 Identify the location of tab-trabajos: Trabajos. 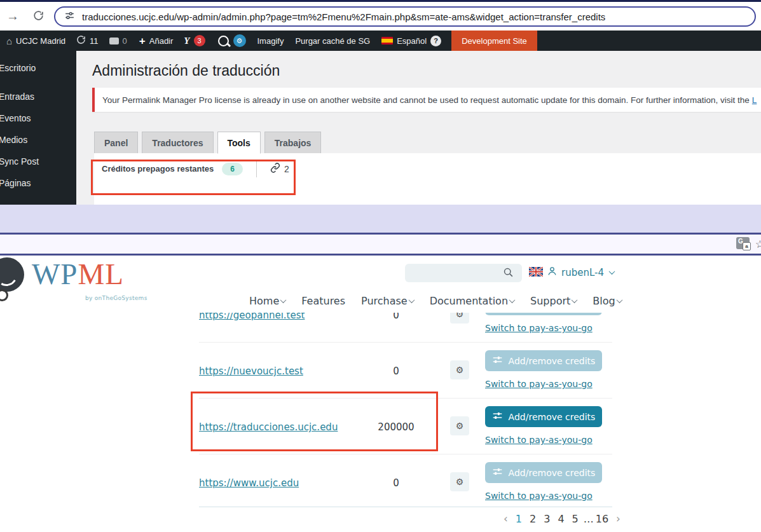
(293, 142).